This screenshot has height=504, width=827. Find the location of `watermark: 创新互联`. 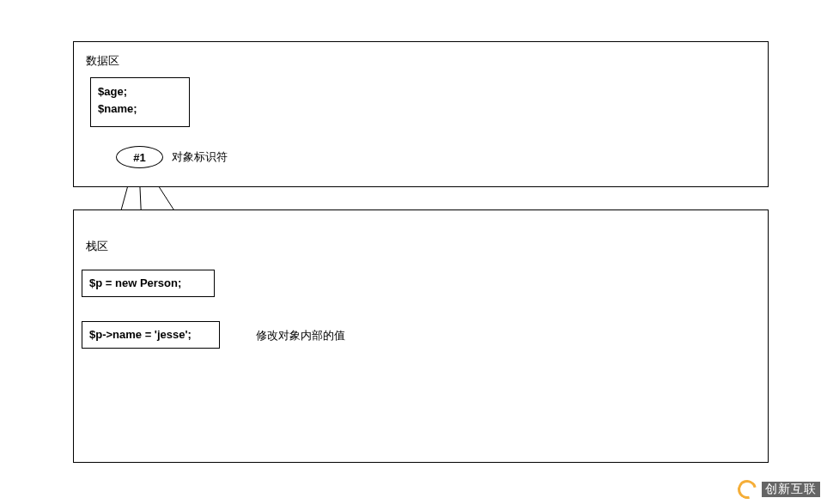

watermark: 创新互联 is located at coordinates (779, 489).